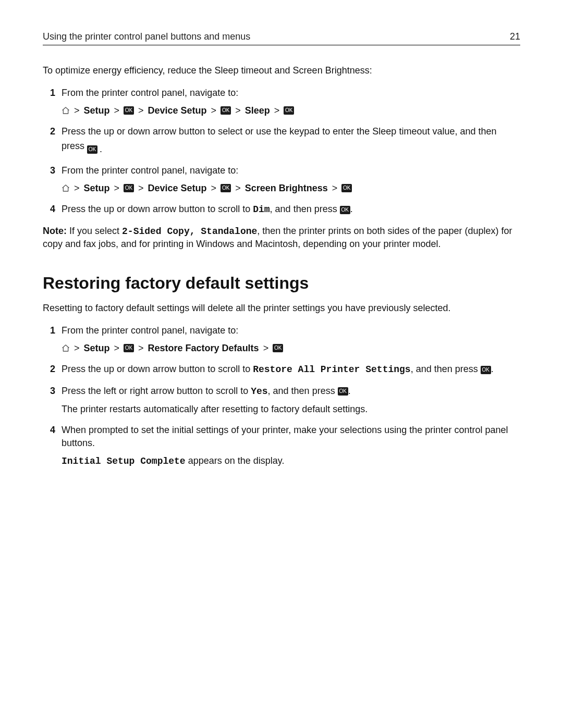  What do you see at coordinates (291, 348) in the screenshot?
I see `nav-path-restore: > Setup > OK > Restore Factory Defaults …` at bounding box center [291, 348].